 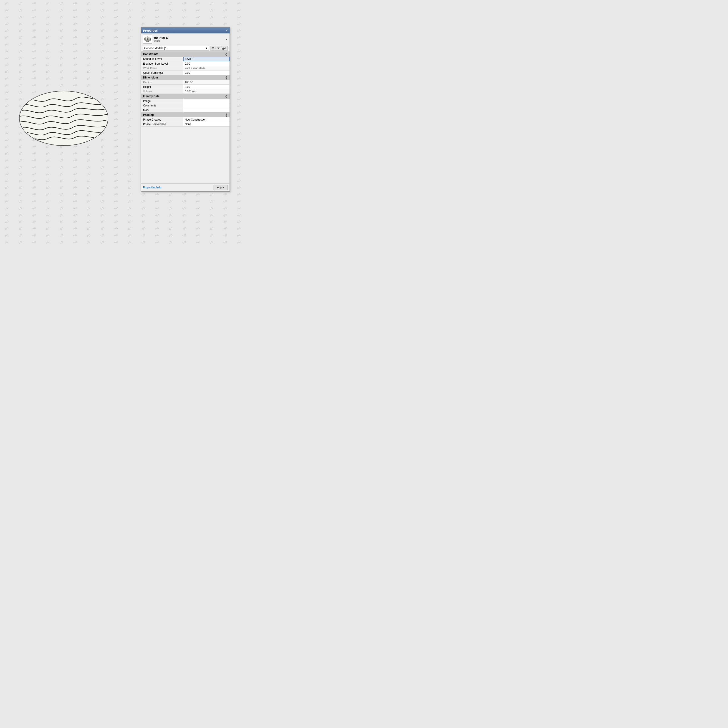 What do you see at coordinates (162, 68) in the screenshot?
I see `prop-work-plane-label: Work Plane` at bounding box center [162, 68].